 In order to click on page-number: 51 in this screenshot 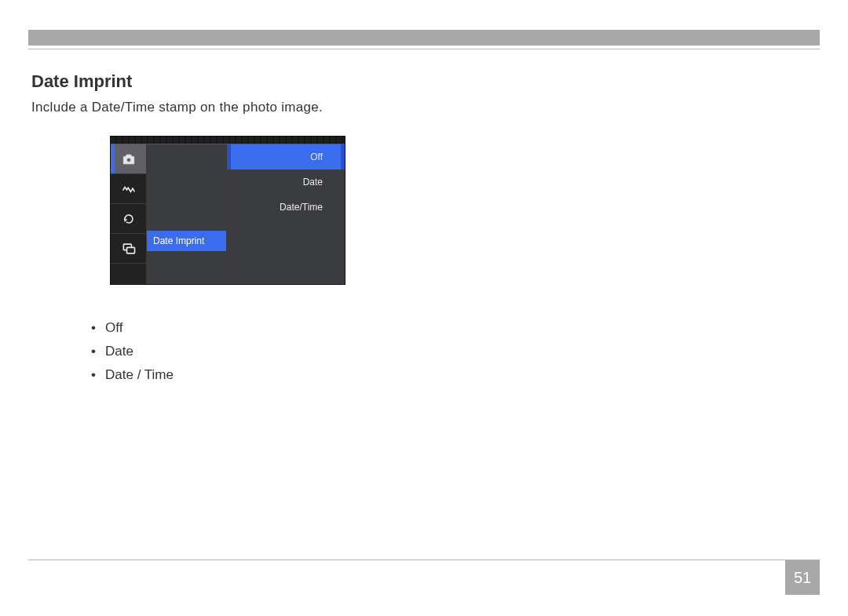, I will do `click(802, 578)`.